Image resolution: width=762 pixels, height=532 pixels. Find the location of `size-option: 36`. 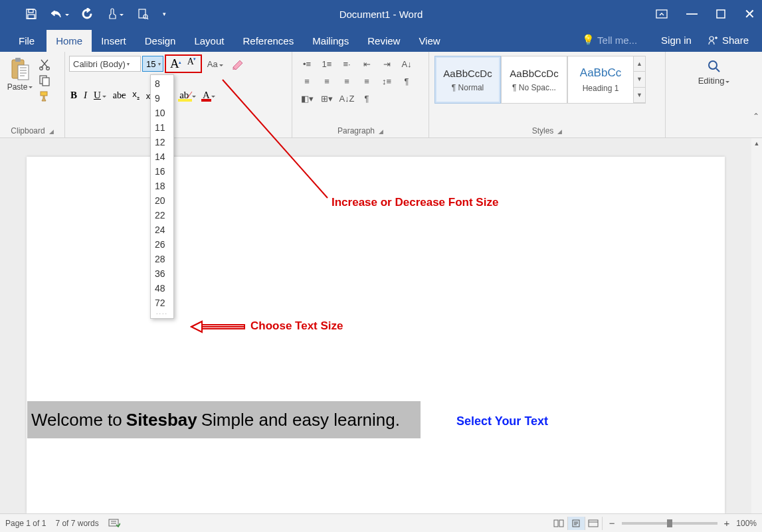

size-option: 36 is located at coordinates (162, 274).